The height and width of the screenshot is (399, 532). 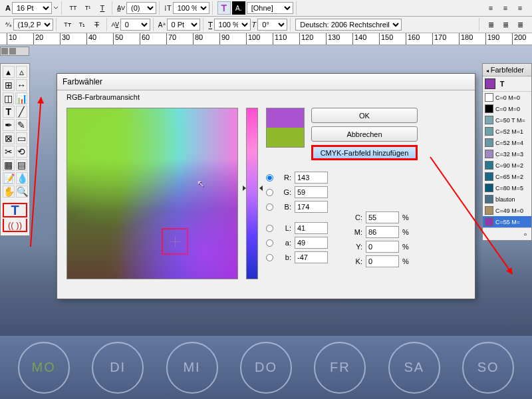 What do you see at coordinates (364, 134) in the screenshot?
I see `cancel-button: Abbrechen` at bounding box center [364, 134].